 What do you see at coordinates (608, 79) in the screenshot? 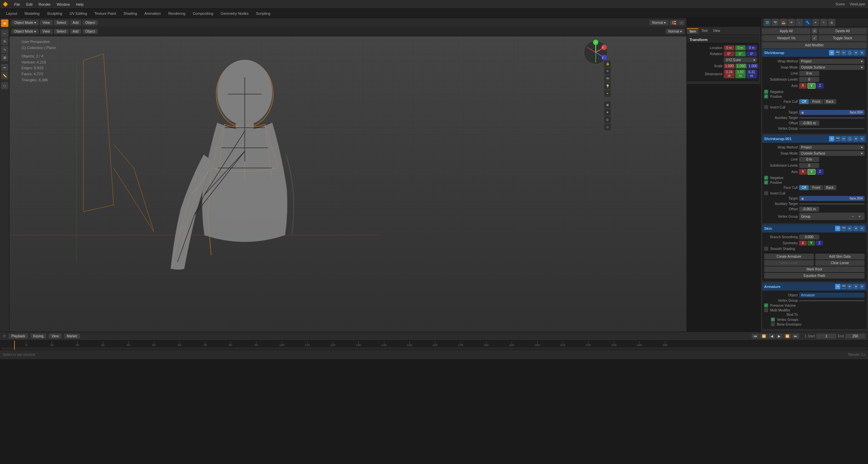
I see `vs-camera: 📷` at bounding box center [608, 79].